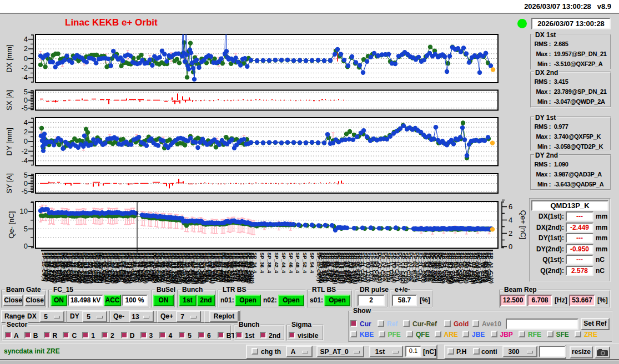 Image resolution: width=619 pixels, height=364 pixels. Describe the element at coordinates (312, 263) in the screenshot. I see `svg-text: SP_54_4` at that location.